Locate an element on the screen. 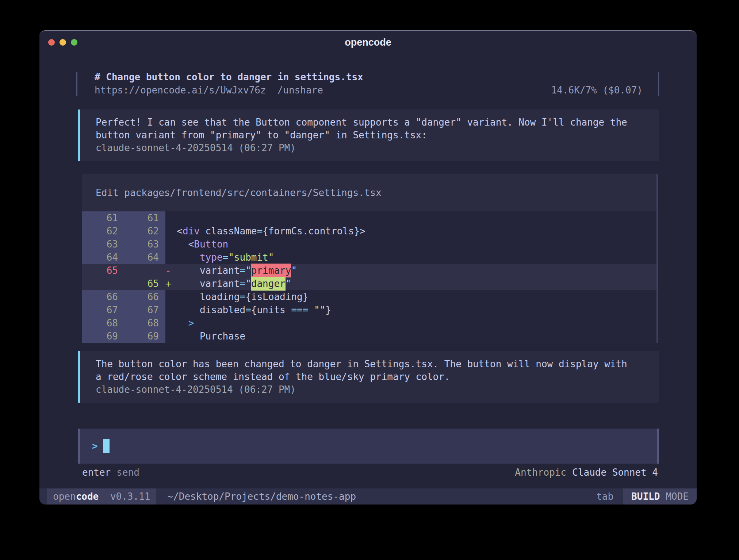 Image resolution: width=739 pixels, height=560 pixels. header-right-rule is located at coordinates (659, 84).